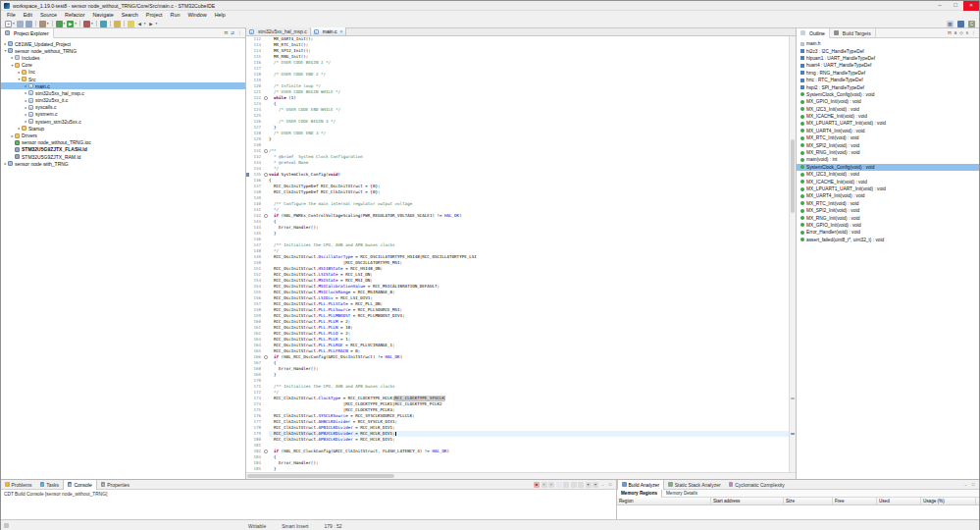 The height and width of the screenshot is (530, 980). What do you see at coordinates (888, 218) in the screenshot?
I see `outline-item: MX_RNG_Init(void) : void` at bounding box center [888, 218].